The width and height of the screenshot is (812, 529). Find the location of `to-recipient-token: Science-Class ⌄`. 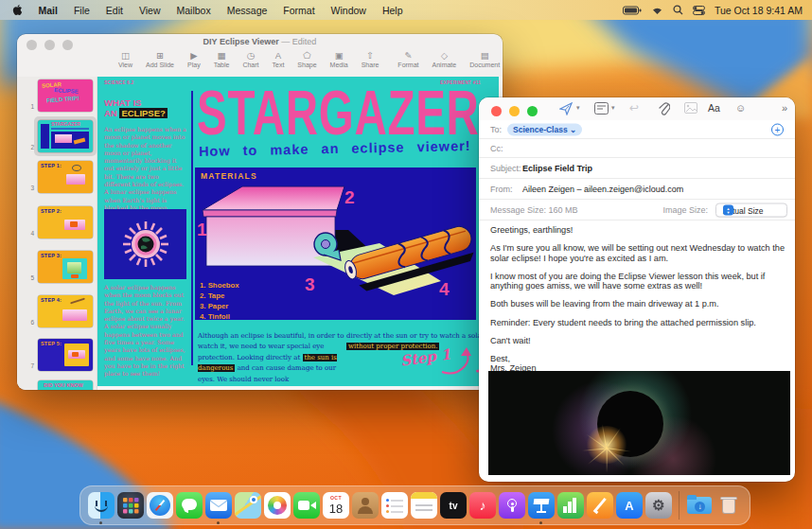

to-recipient-token: Science-Class ⌄ is located at coordinates (545, 129).